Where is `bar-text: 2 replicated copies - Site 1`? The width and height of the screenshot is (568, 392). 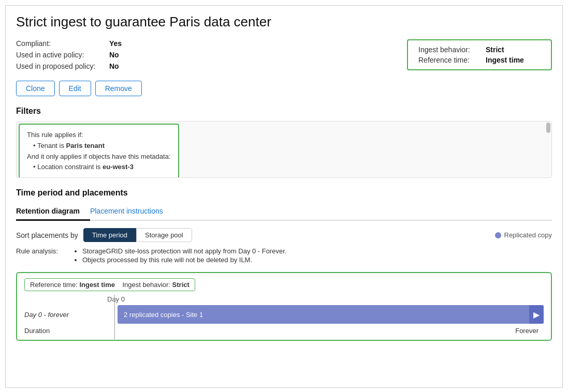
bar-text: 2 replicated copies - Site 1 is located at coordinates (164, 314).